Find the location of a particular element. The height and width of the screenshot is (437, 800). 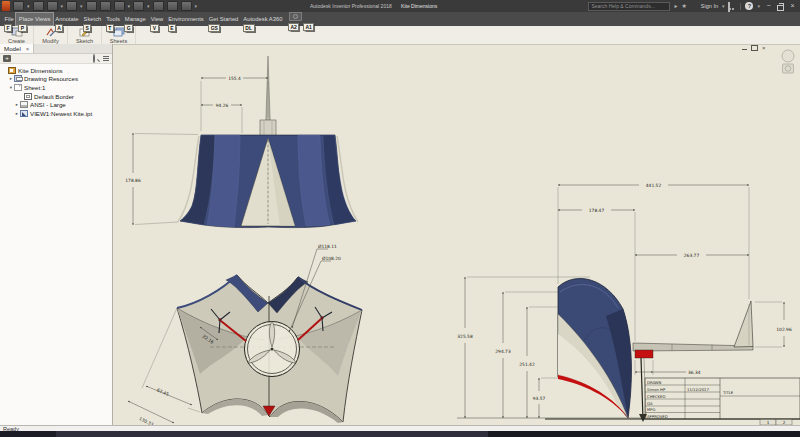

dimension-label: 102.96 is located at coordinates (784, 330).